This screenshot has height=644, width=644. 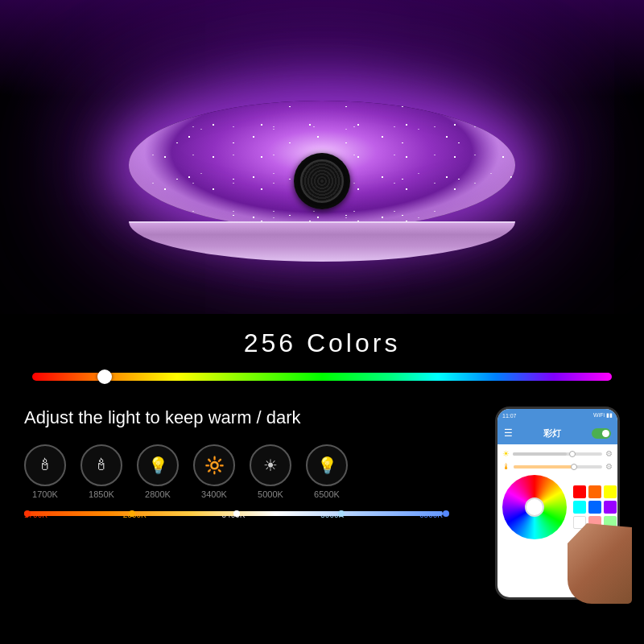 What do you see at coordinates (601, 433) in the screenshot?
I see `phone-toggle` at bounding box center [601, 433].